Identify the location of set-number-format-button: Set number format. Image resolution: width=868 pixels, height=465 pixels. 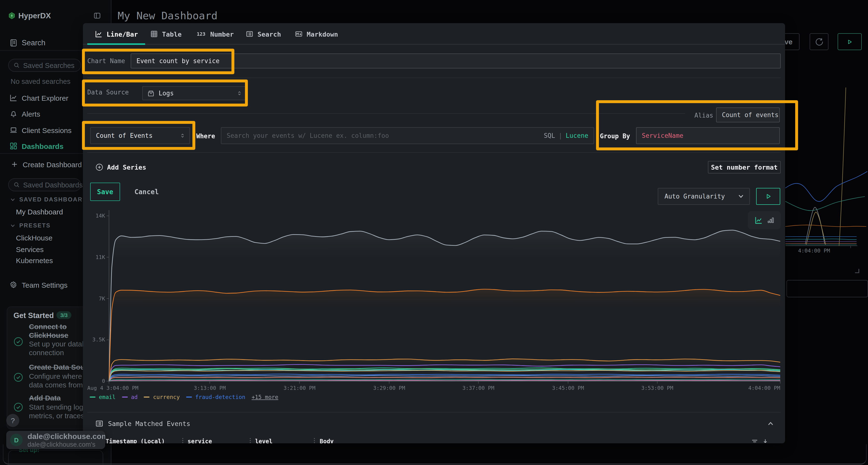
(744, 167).